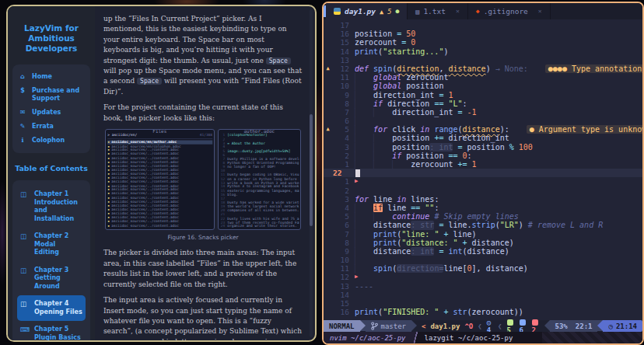  Describe the element at coordinates (484, 225) in the screenshot. I see `code-token: strip` at that location.